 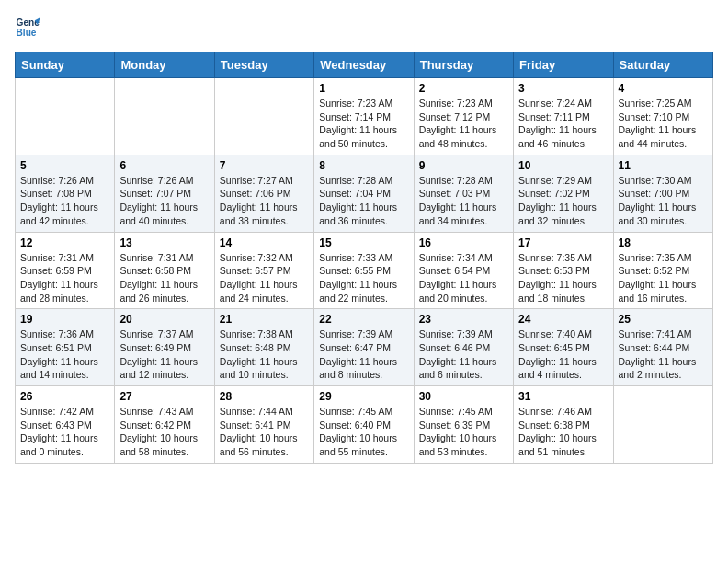 What do you see at coordinates (364, 396) in the screenshot?
I see `day-number: 29` at bounding box center [364, 396].